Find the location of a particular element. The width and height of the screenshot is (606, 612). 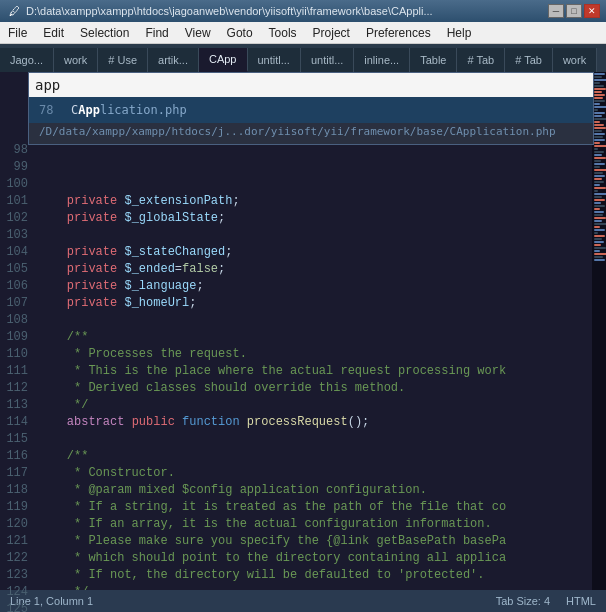

maximize-button: □ is located at coordinates (574, 11).